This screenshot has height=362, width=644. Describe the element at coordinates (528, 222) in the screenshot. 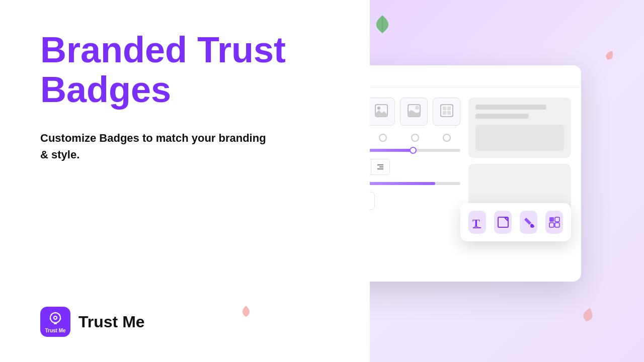

I see `fill-tool-button` at that location.